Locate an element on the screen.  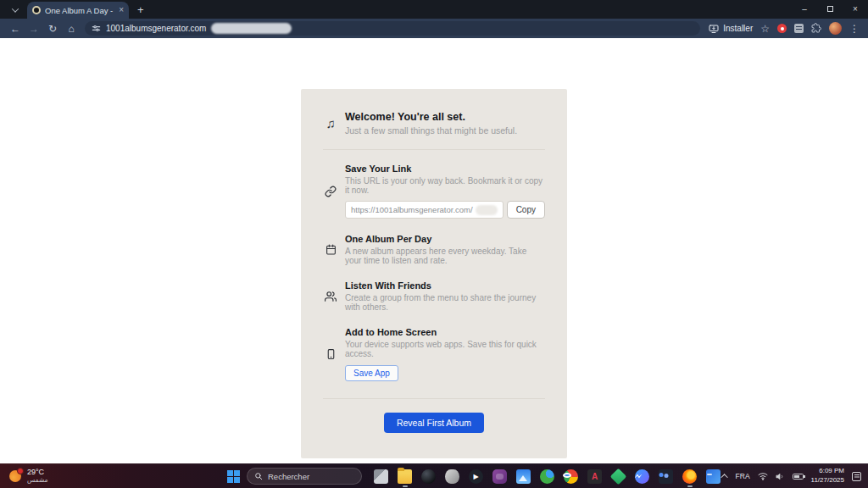
forward-button: → is located at coordinates (34, 29).